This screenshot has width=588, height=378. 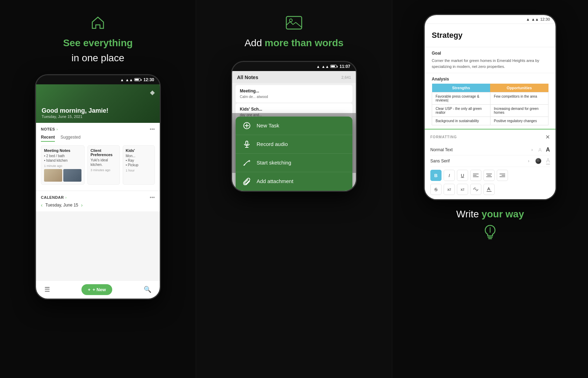 What do you see at coordinates (103, 153) in the screenshot?
I see `note-title-2: Client Preferences` at bounding box center [103, 153].